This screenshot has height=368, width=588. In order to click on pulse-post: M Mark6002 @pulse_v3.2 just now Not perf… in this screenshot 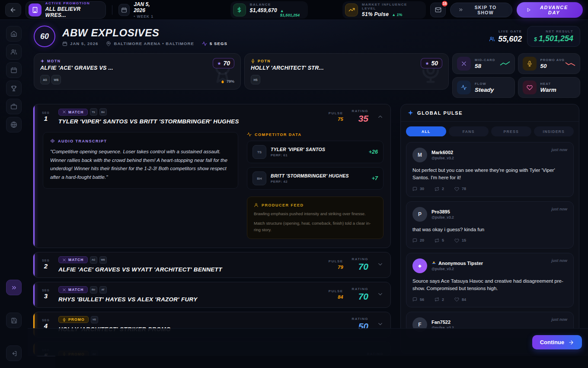, I will do `click(490, 170)`.